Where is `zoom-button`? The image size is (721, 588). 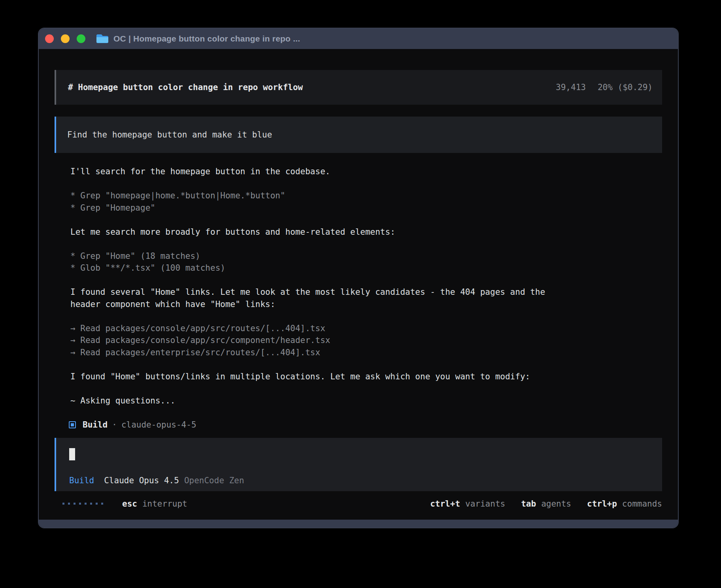 zoom-button is located at coordinates (81, 39).